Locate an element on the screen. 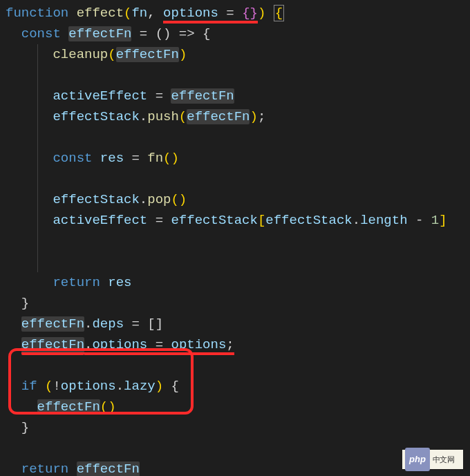 Image resolution: width=470 pixels, height=476 pixels. var-effectFn: effectFn is located at coordinates (100, 34).